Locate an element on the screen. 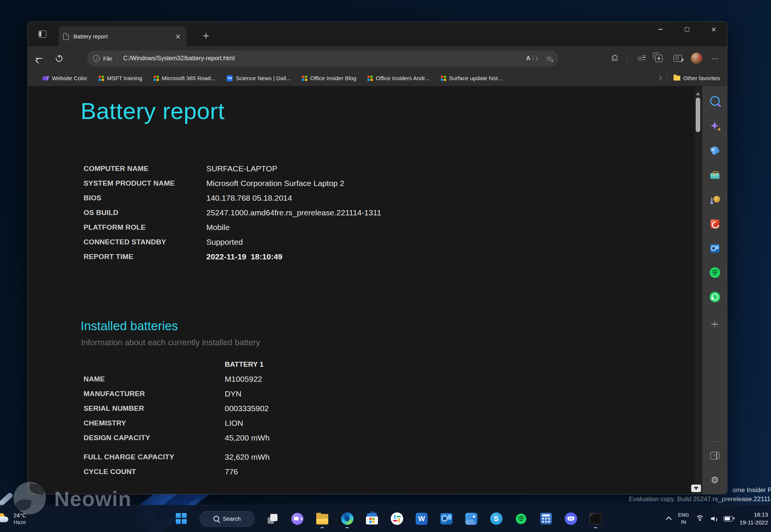  taskbar-search-button: Search is located at coordinates (227, 519).